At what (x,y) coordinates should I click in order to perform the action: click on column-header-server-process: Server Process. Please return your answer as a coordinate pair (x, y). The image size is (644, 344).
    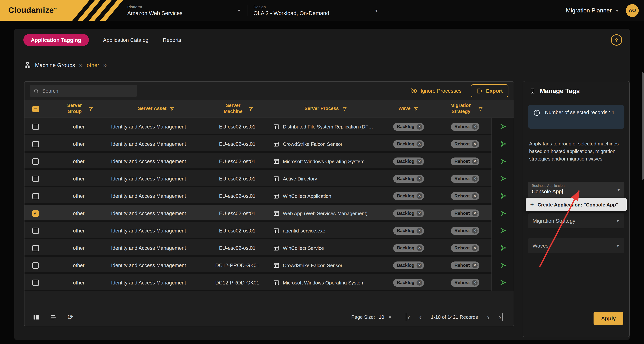
    Looking at the image, I should click on (326, 109).